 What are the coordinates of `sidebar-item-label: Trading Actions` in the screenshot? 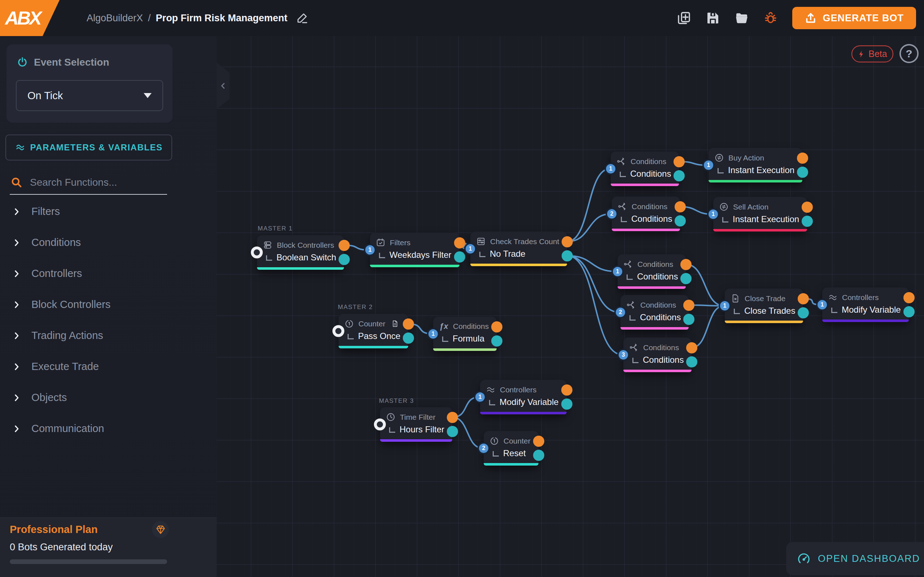 It's located at (67, 336).